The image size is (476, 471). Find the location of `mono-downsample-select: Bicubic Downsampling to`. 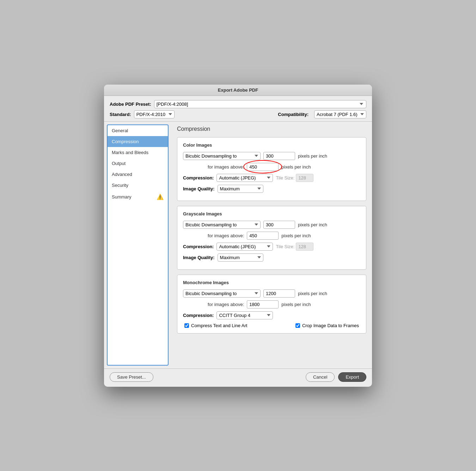

mono-downsample-select: Bicubic Downsampling to is located at coordinates (222, 293).